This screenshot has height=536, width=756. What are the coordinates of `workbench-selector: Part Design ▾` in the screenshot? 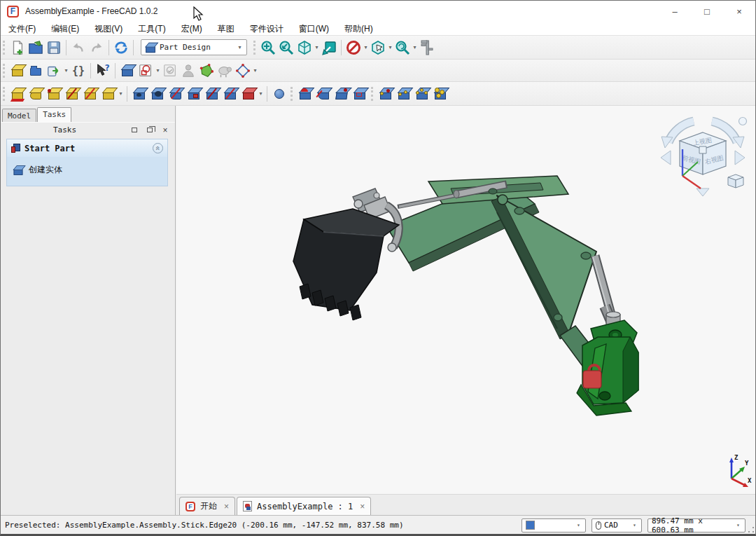 It's located at (194, 48).